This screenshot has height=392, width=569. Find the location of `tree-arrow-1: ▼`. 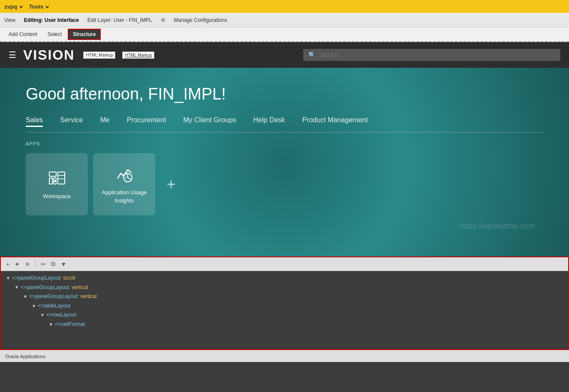

tree-arrow-1: ▼ is located at coordinates (17, 287).